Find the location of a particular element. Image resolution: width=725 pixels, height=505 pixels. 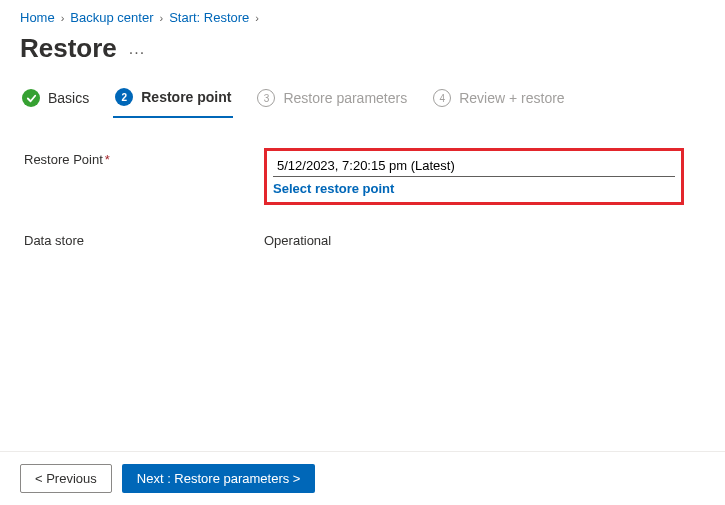

step-number-icon: 2 is located at coordinates (124, 97).